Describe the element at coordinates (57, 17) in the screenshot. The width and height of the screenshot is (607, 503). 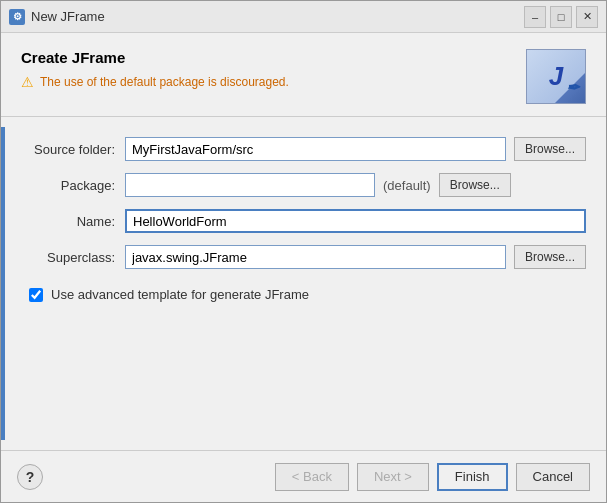
I see `title-bar-left: ⚙ New JFrame` at that location.